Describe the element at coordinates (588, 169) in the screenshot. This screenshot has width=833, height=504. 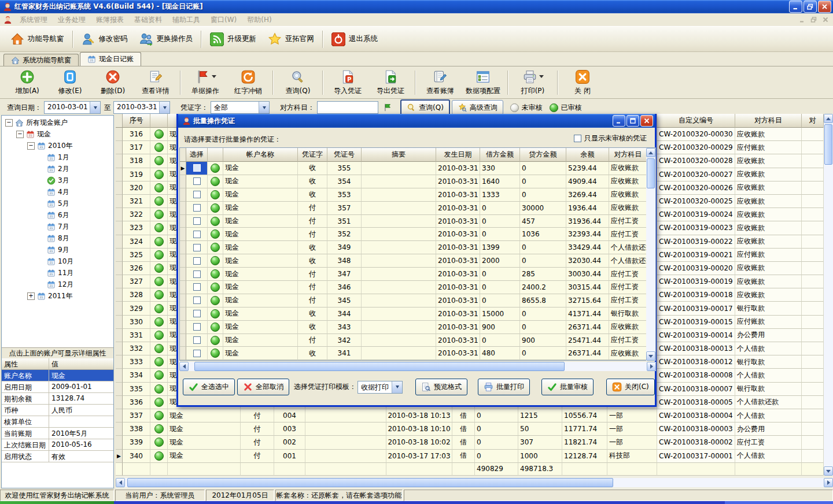
I see `cell-balance: 5239.44` at that location.